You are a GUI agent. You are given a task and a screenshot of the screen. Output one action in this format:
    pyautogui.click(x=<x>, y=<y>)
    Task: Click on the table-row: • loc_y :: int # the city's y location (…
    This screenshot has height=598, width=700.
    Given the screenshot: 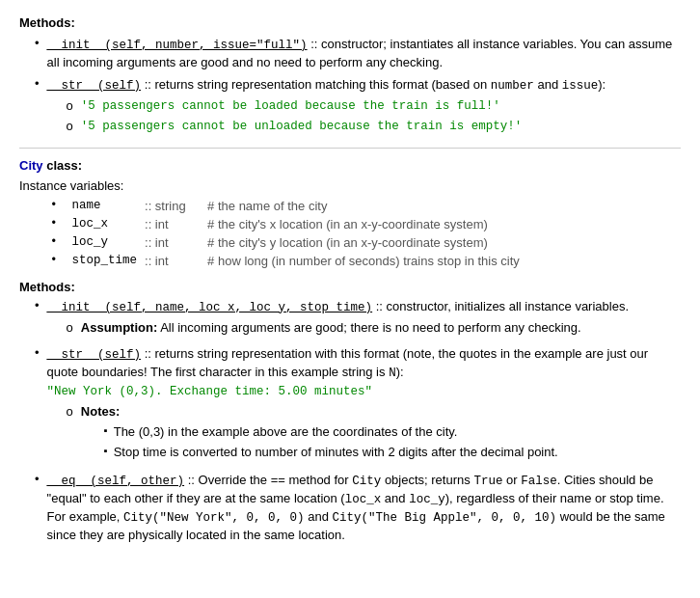 What is the action you would take?
    pyautogui.click(x=278, y=243)
    